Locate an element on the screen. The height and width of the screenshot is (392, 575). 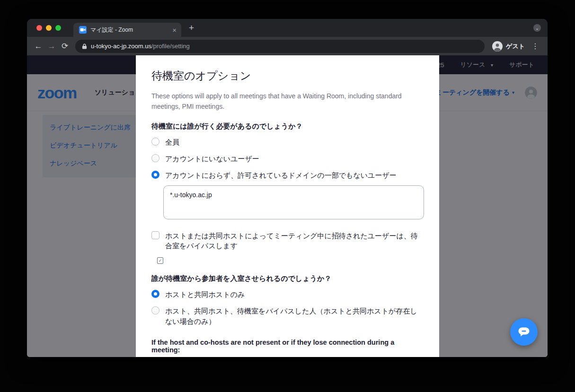
q1-option-everyone: 全員 is located at coordinates (287, 142).